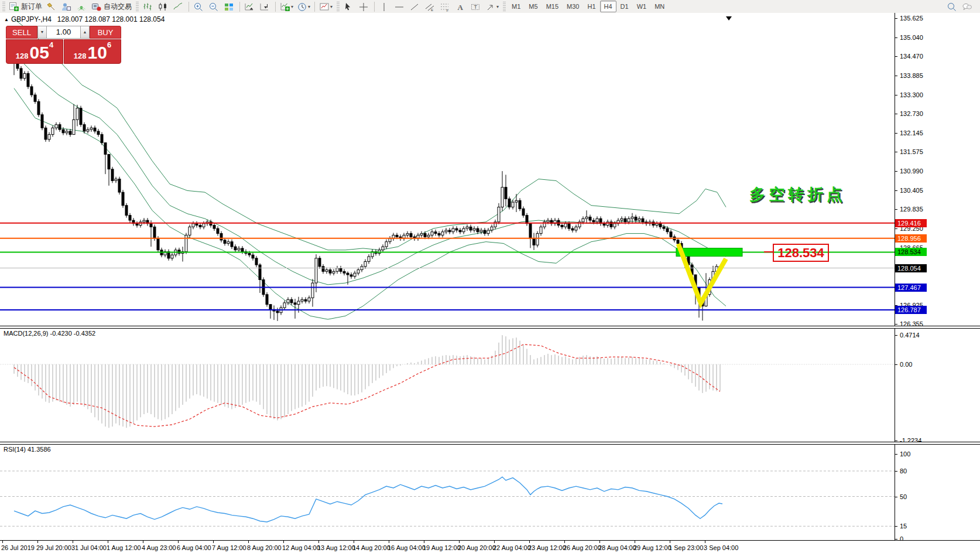  I want to click on time-axis: 26 Jul 201929 Jul 20:0031 Jul 04:001 Aug…, so click(490, 547).